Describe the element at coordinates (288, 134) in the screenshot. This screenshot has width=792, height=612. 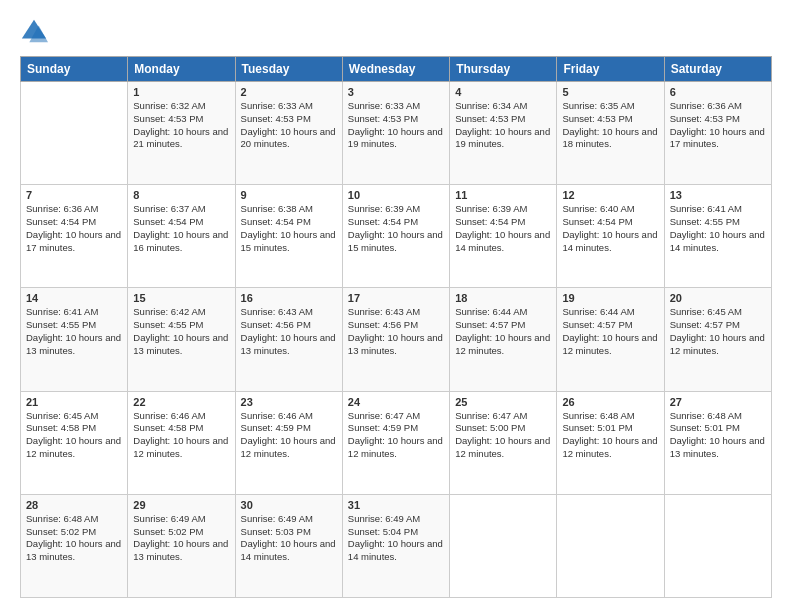
I see `day-cell-2: 2Sunrise: 6:33 AMSunset: 4:53 PMDaylight…` at that location.